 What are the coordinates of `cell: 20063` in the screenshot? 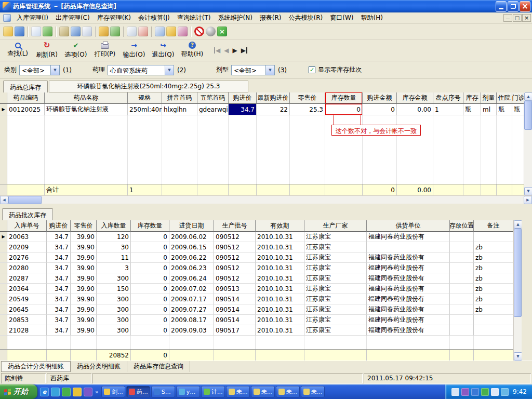 It's located at (27, 237).